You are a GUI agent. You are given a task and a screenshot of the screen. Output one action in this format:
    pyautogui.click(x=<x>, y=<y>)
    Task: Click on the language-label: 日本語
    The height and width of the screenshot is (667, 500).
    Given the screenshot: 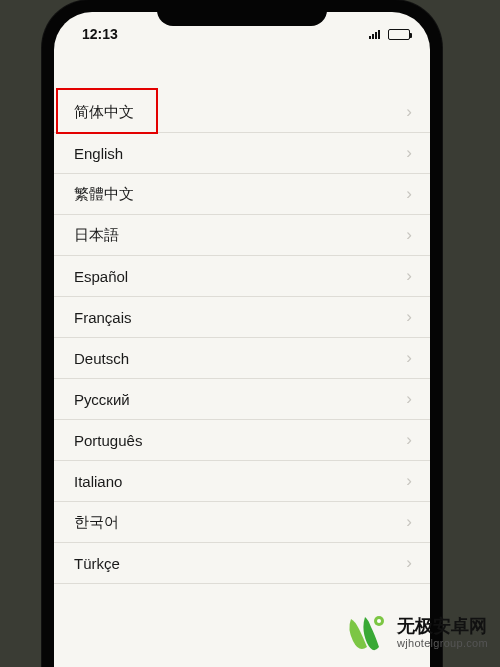 What is the action you would take?
    pyautogui.click(x=96, y=236)
    